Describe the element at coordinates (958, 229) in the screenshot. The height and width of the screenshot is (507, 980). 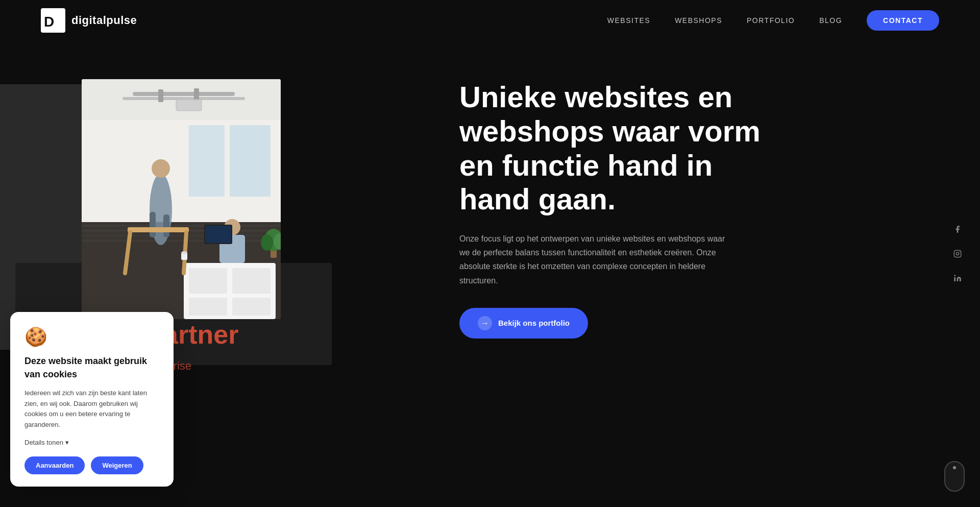
I see `facebook-icon` at that location.